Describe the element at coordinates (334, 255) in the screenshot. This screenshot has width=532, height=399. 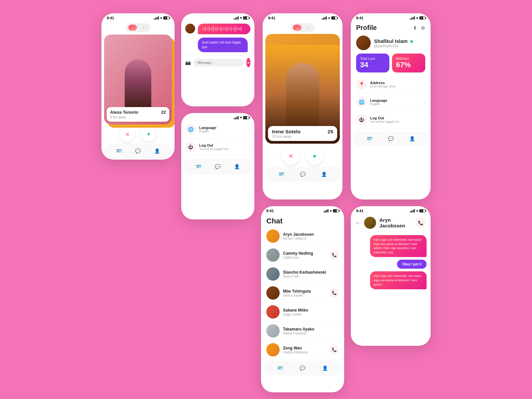
I see `phone-icon-cammy: 📞` at that location.